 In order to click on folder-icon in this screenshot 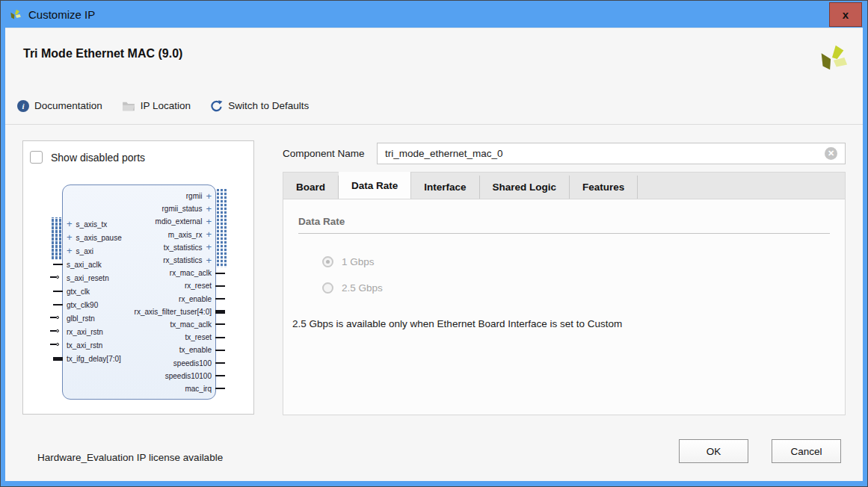, I will do `click(129, 106)`.